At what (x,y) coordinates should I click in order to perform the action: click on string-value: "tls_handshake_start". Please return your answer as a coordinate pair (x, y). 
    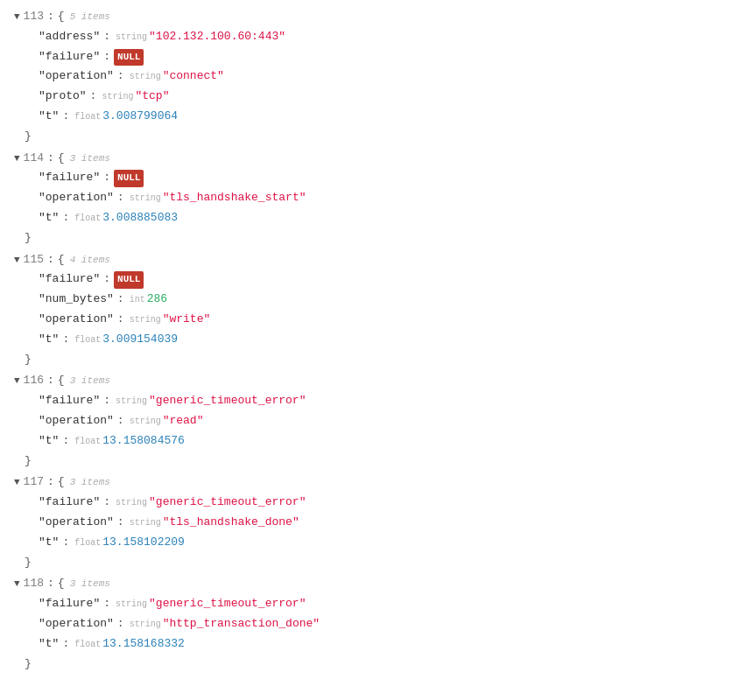
    Looking at the image, I should click on (235, 198).